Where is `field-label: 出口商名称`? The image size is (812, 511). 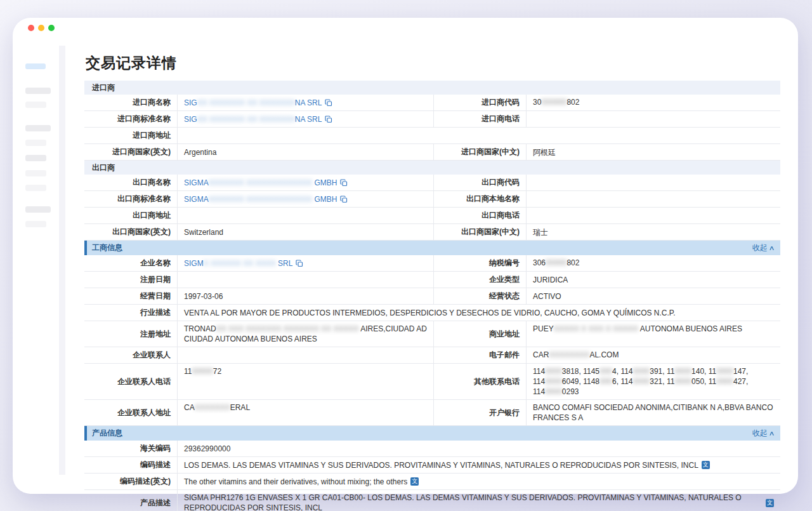 field-label: 出口商名称 is located at coordinates (131, 183).